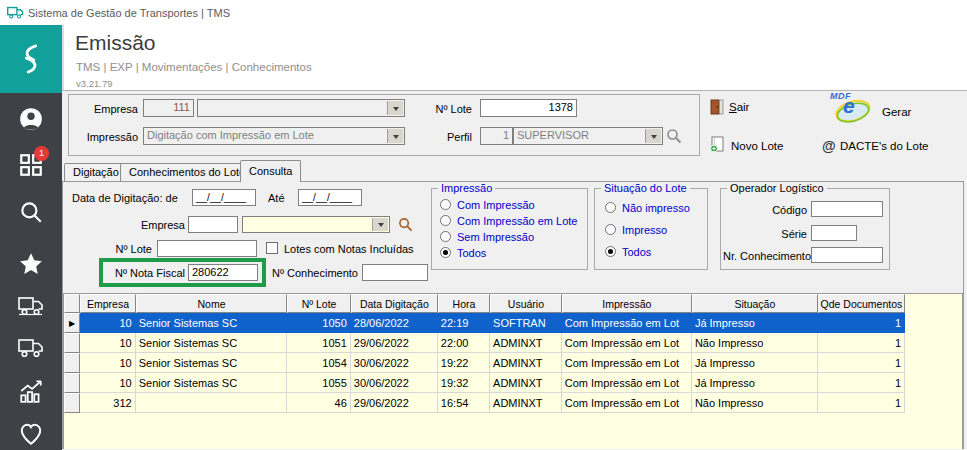 This screenshot has height=450, width=967. Describe the element at coordinates (847, 255) in the screenshot. I see `nr-conhecimento-field` at that location.